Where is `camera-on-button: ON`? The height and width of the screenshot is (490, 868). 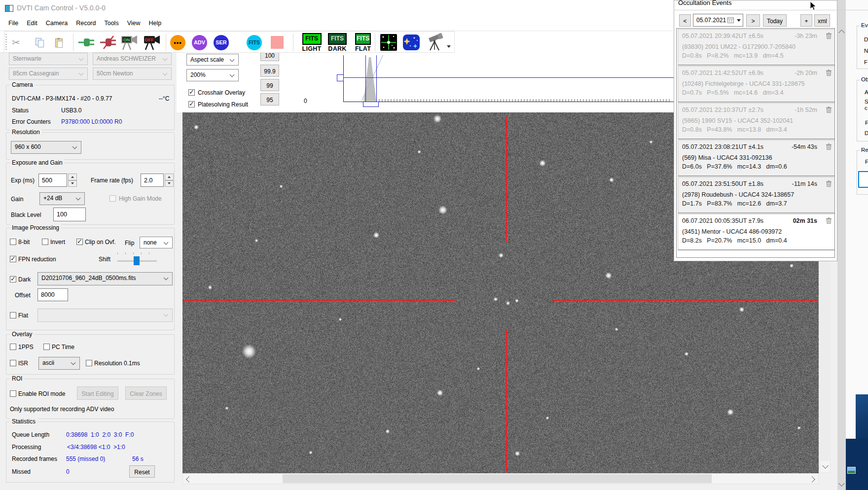
camera-on-button: ON is located at coordinates (131, 42).